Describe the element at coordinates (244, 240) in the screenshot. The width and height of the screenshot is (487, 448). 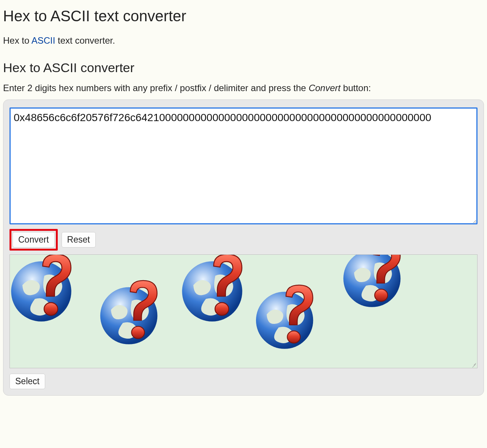
I see `button-row: Convert Reset` at that location.